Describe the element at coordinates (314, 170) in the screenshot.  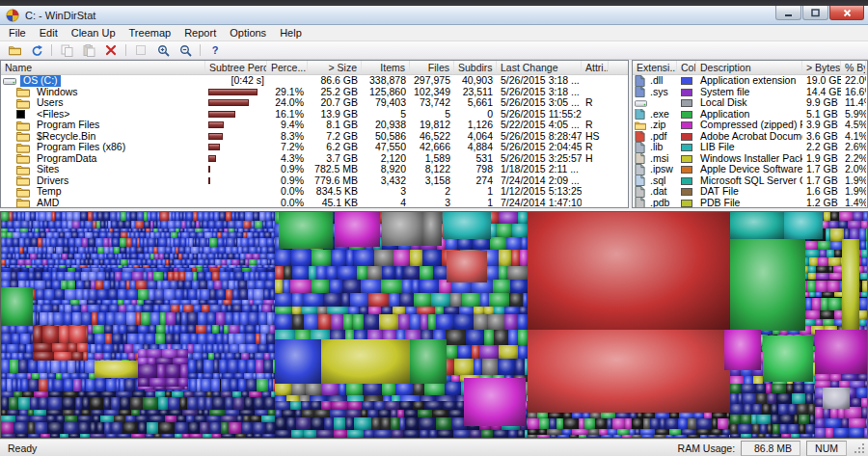
I see `tree-row: Sites0.9%782.5 MB8,9208,1227981/18/2015 …` at that location.